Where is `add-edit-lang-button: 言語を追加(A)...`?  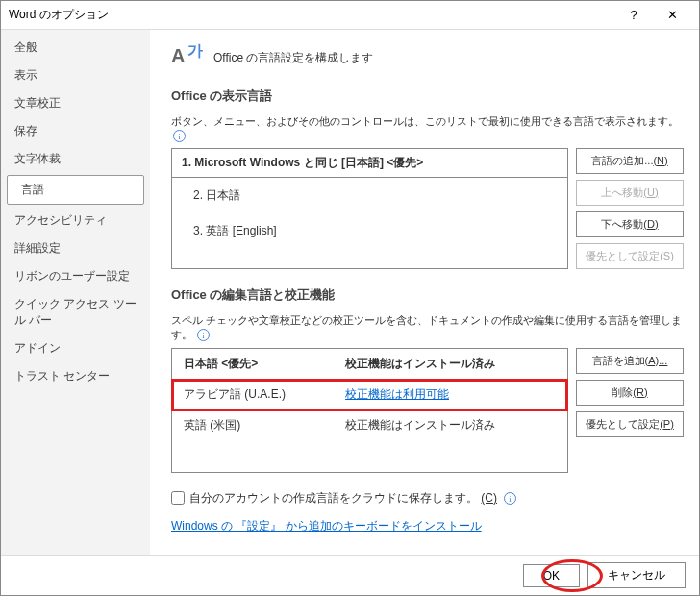
add-edit-lang-button: 言語を追加(A)... is located at coordinates (630, 361).